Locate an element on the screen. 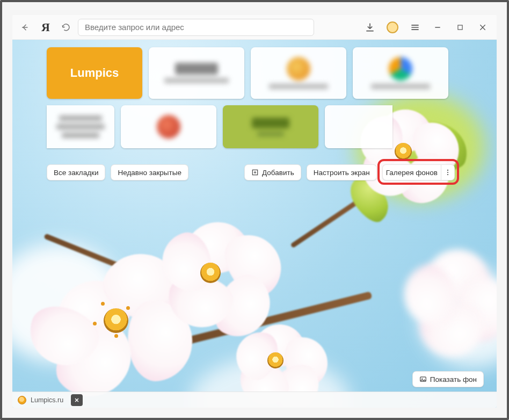  maximize-icon is located at coordinates (460, 27).